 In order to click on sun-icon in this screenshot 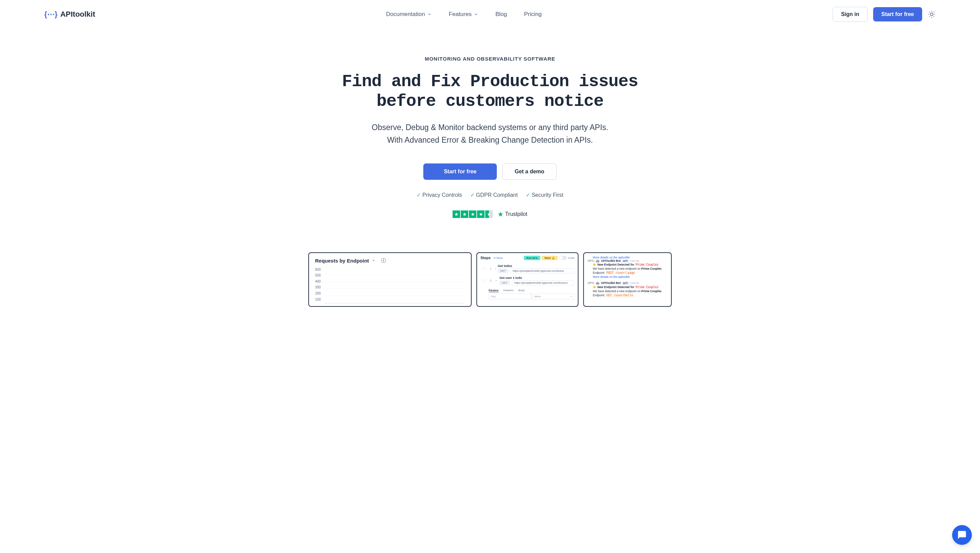, I will do `click(932, 14)`.